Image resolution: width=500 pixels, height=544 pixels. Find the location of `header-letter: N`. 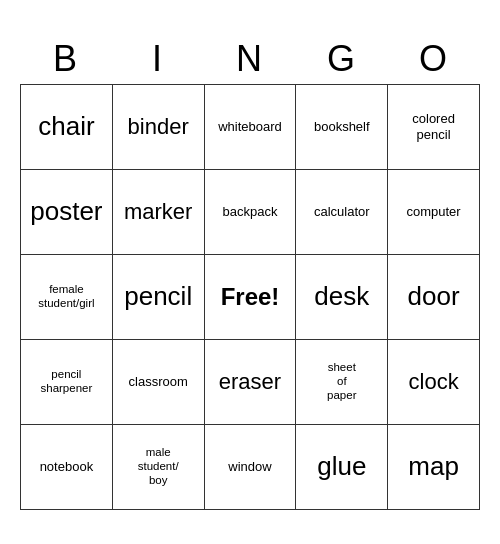

header-letter: N is located at coordinates (250, 59).